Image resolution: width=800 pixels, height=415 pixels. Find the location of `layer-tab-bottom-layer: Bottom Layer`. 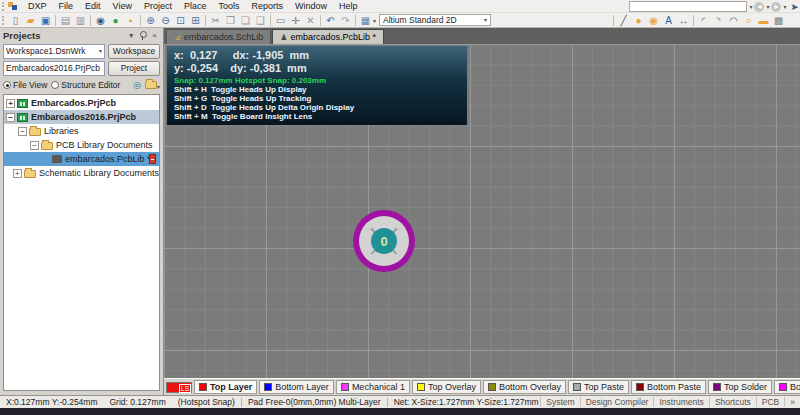

layer-tab-bottom-layer: Bottom Layer is located at coordinates (296, 387).